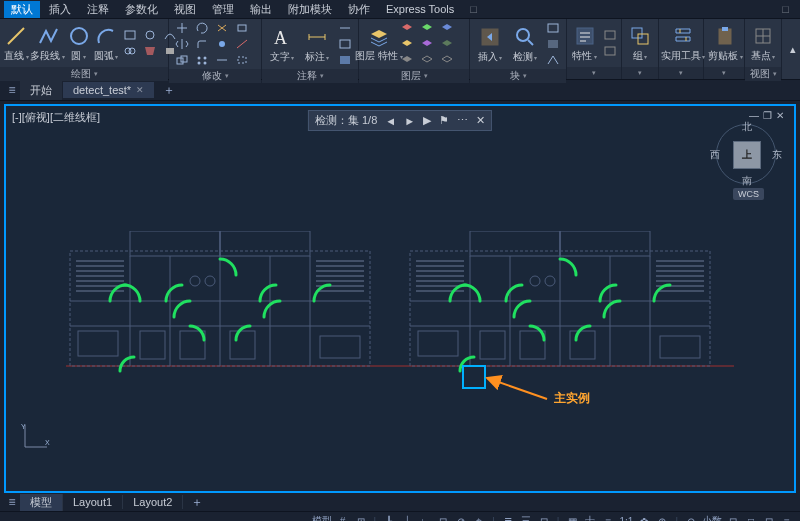  Describe the element at coordinates (748, 194) in the screenshot. I see `wcs-label: WCS` at that location.